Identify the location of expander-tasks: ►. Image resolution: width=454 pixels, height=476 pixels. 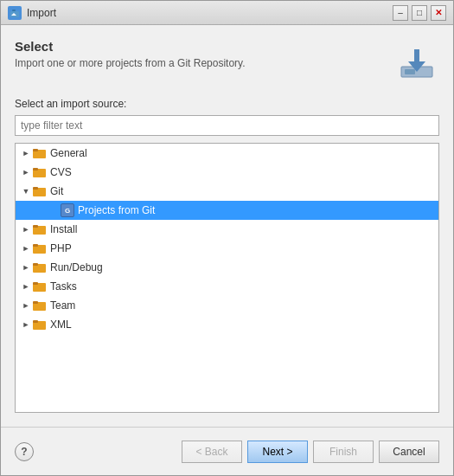
(26, 286).